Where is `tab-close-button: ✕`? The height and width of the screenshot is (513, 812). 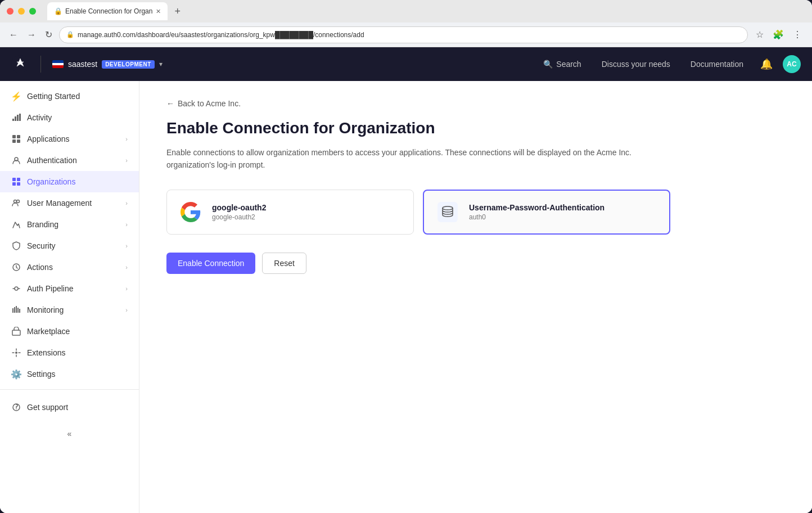 tab-close-button: ✕ is located at coordinates (159, 11).